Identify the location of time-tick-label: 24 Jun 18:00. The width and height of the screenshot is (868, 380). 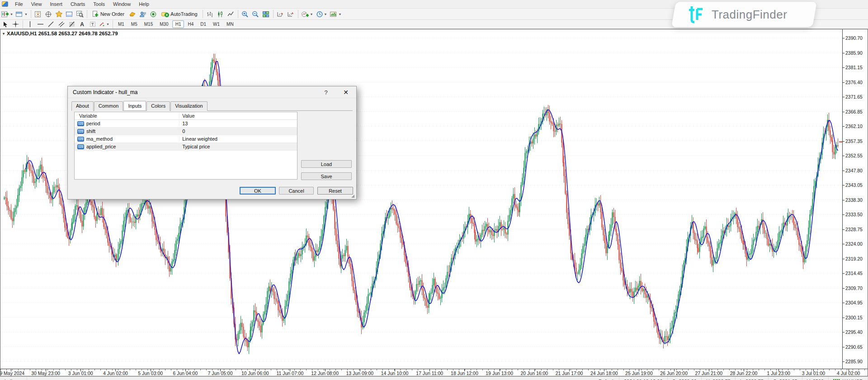
(604, 373).